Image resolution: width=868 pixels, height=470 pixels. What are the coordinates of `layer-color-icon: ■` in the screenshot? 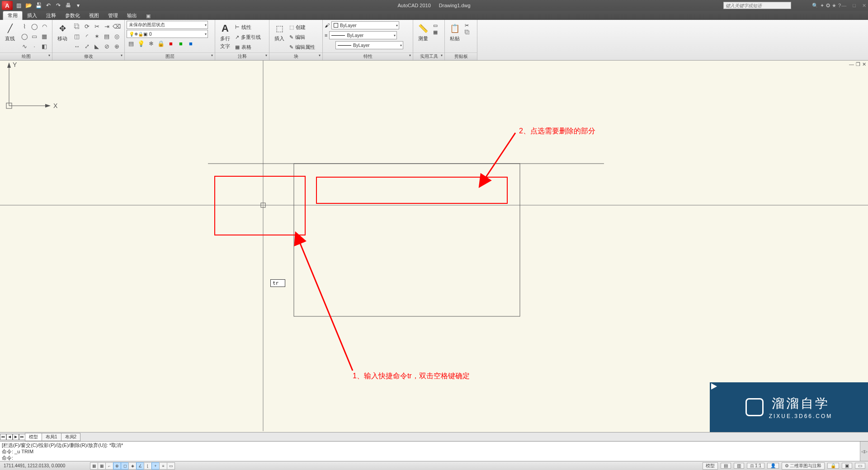 It's located at (171, 43).